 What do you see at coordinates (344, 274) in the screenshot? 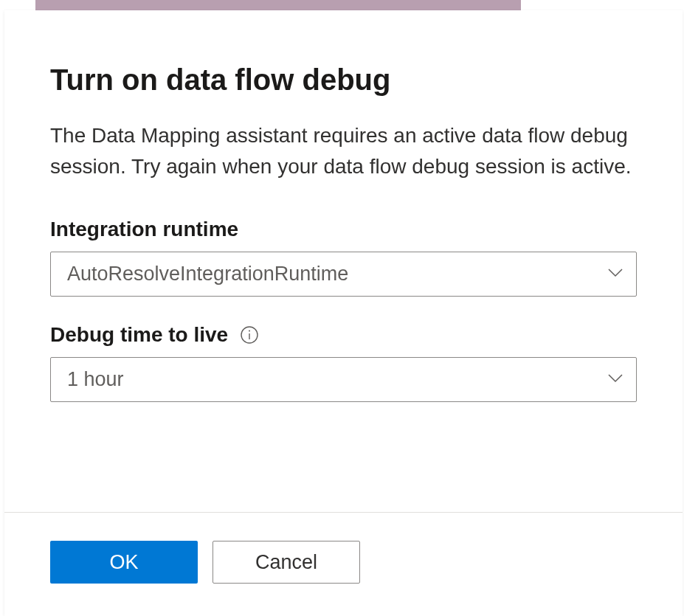
I see `integration-runtime-select: AutoResolveIntegrationRuntime` at bounding box center [344, 274].